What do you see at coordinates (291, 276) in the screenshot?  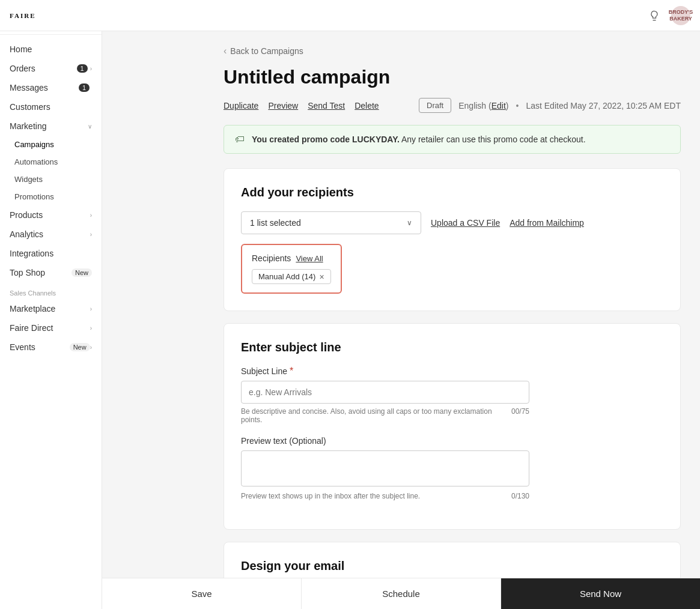 I see `manual-add-tag: Manual Add (14) ×` at bounding box center [291, 276].